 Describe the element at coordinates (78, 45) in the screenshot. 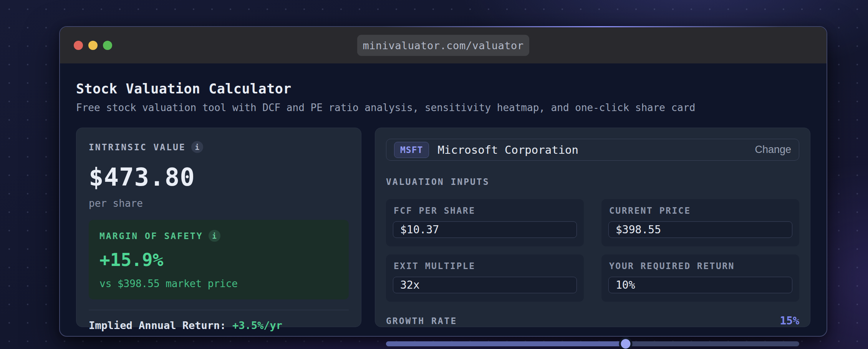

I see `close-window-icon` at that location.